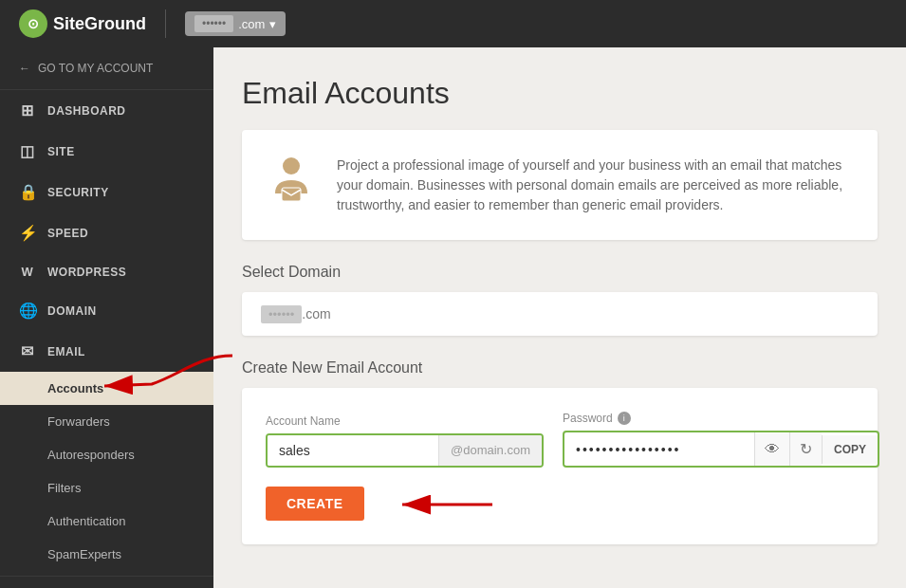 The image size is (906, 588). What do you see at coordinates (87, 272) in the screenshot?
I see `sidebar-item-label: WORDPRESS` at bounding box center [87, 272].